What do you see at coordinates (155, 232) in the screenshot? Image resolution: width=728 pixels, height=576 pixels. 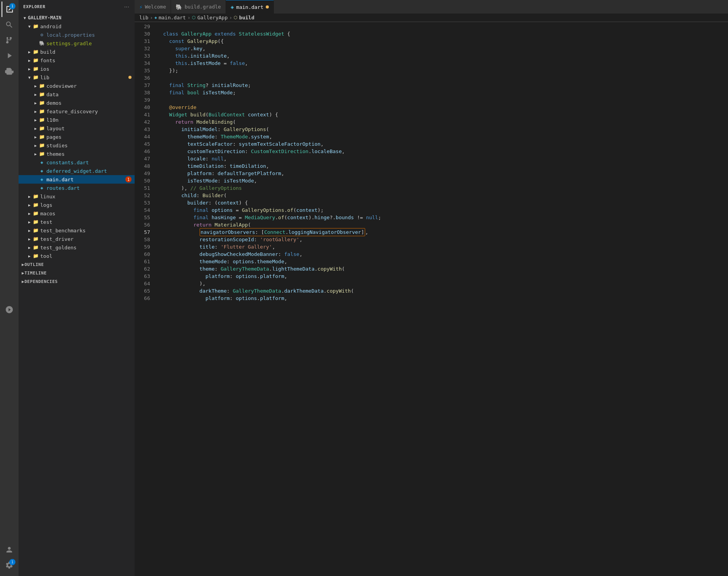 I see `lightbulb-icon: 💡` at bounding box center [155, 232].